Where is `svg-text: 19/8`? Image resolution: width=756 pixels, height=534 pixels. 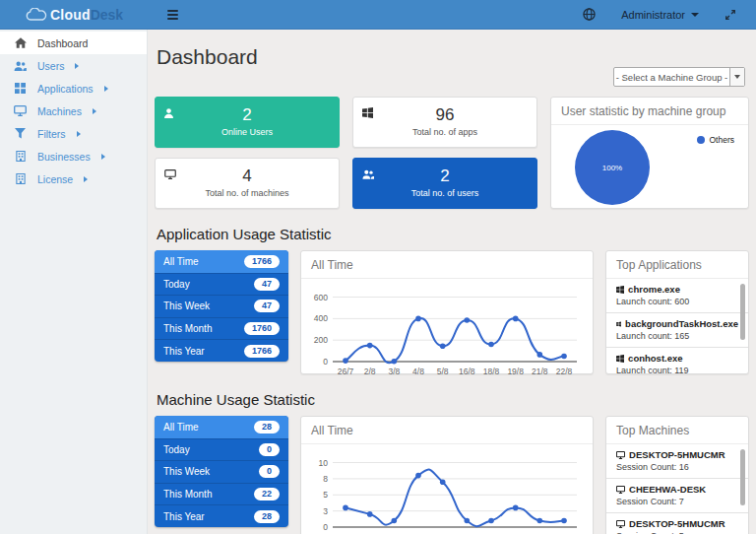
svg-text: 19/8 is located at coordinates (516, 371).